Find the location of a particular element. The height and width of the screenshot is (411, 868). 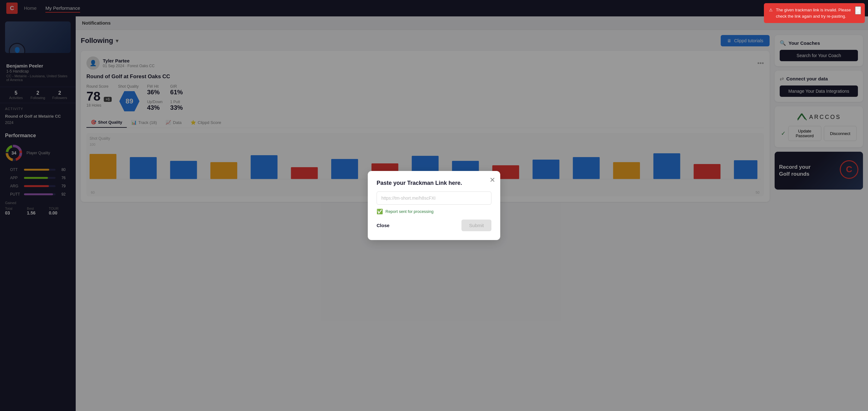

error-toast: ⚠ The given trackman link is invalid. Pl… is located at coordinates (814, 13).